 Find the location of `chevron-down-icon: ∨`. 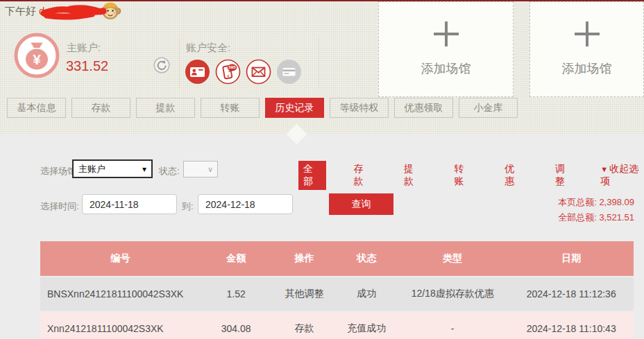

chevron-down-icon: ∨ is located at coordinates (210, 169).